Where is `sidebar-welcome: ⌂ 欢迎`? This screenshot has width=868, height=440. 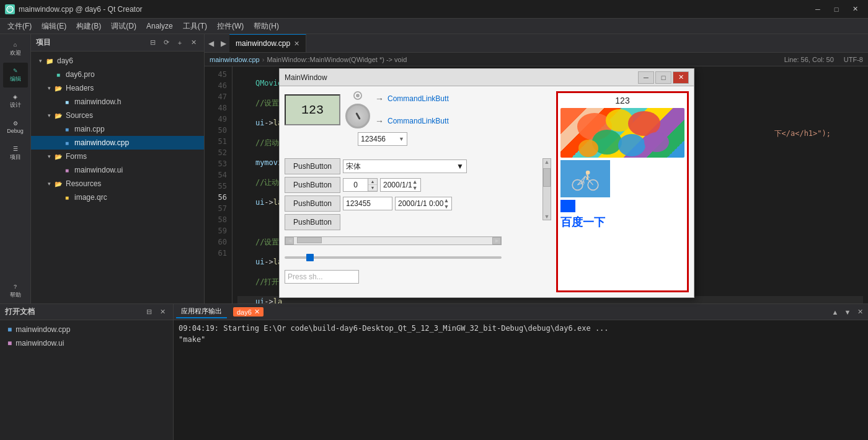 sidebar-welcome: ⌂ 欢迎 is located at coordinates (16, 49).